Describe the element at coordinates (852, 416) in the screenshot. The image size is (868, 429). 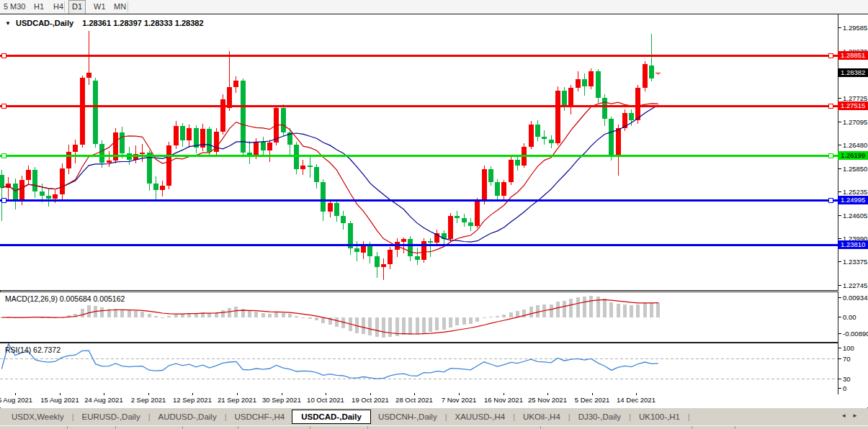
I see `tab-scroll-arrows: ◄►` at that location.